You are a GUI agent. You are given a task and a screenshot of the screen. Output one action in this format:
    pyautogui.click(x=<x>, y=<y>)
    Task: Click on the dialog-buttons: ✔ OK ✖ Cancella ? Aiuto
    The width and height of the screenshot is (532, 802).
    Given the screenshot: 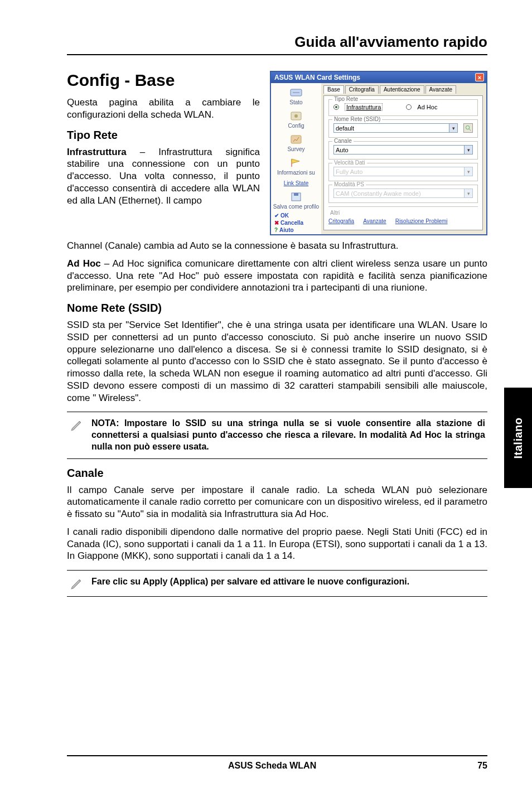 What is the action you would take?
    pyautogui.click(x=296, y=223)
    